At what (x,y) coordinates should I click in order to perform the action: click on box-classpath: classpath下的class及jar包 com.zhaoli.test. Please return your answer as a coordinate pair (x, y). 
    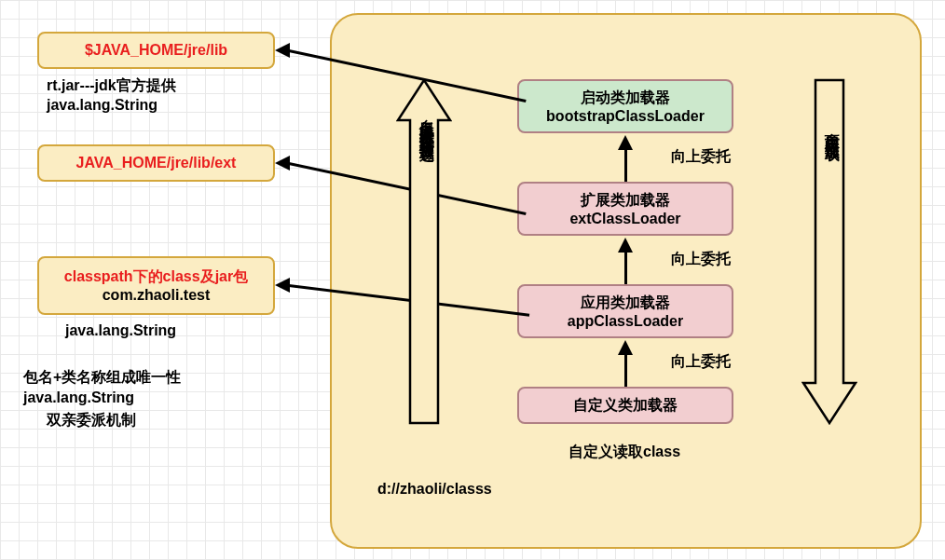
    Looking at the image, I should click on (157, 285).